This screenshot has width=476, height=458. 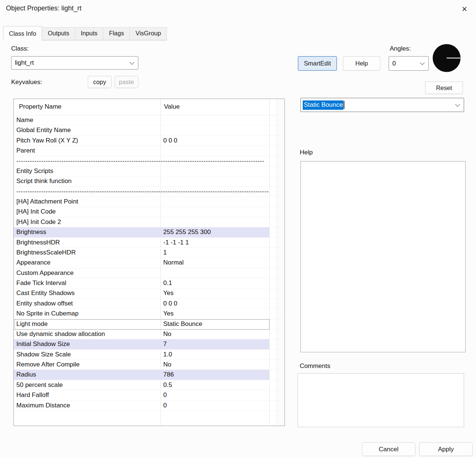 What do you see at coordinates (315, 366) in the screenshot?
I see `comments-label: Comments` at bounding box center [315, 366].